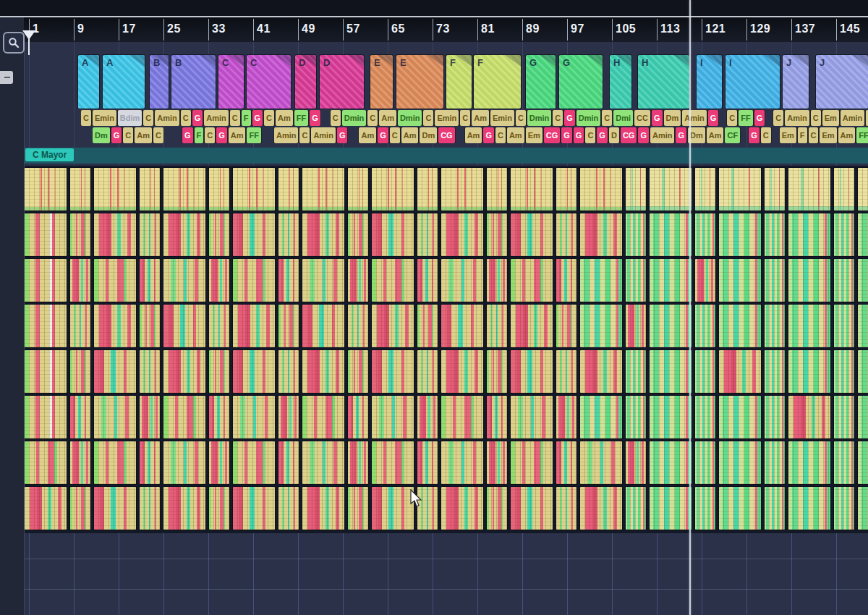  I want to click on arranger-section-H: H, so click(664, 82).